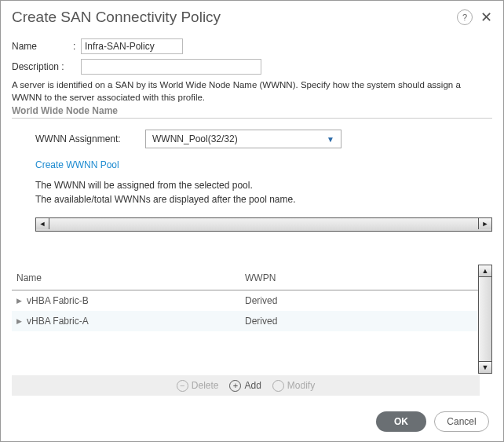  What do you see at coordinates (360, 278) in the screenshot?
I see `column-header-wwpn: WWPN` at bounding box center [360, 278].